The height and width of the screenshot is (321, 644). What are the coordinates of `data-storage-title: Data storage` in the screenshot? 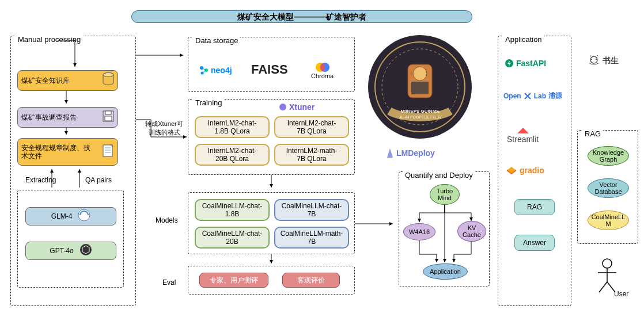 It's located at (217, 40).